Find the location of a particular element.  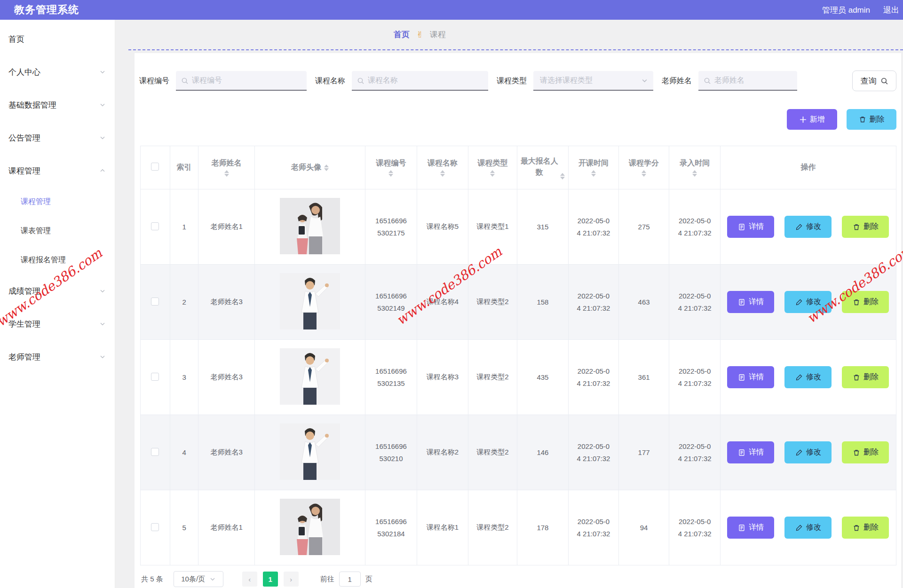

sidebar-item-base-data: 基础数据管理 is located at coordinates (57, 105).